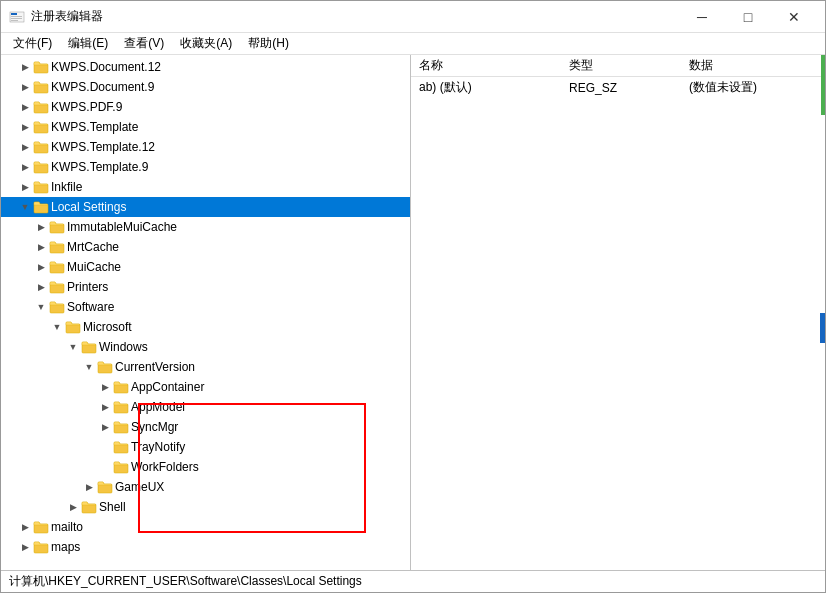 This screenshot has width=826, height=593. What do you see at coordinates (206, 207) in the screenshot?
I see `tree-item: ▼ Local Settings` at bounding box center [206, 207].